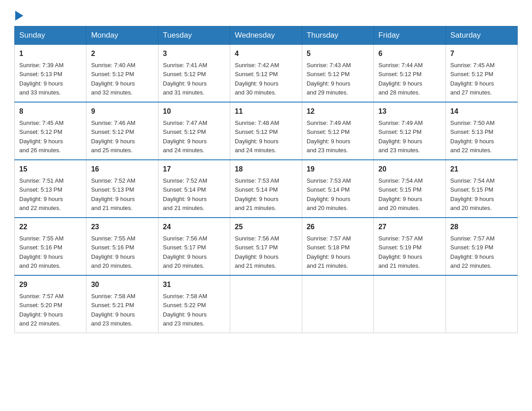 This screenshot has height=411, width=532. What do you see at coordinates (113, 310) in the screenshot?
I see `day-info: Sunrise: 7:58 AMSunset: 5:21 PMDaylight:…` at bounding box center [113, 310].